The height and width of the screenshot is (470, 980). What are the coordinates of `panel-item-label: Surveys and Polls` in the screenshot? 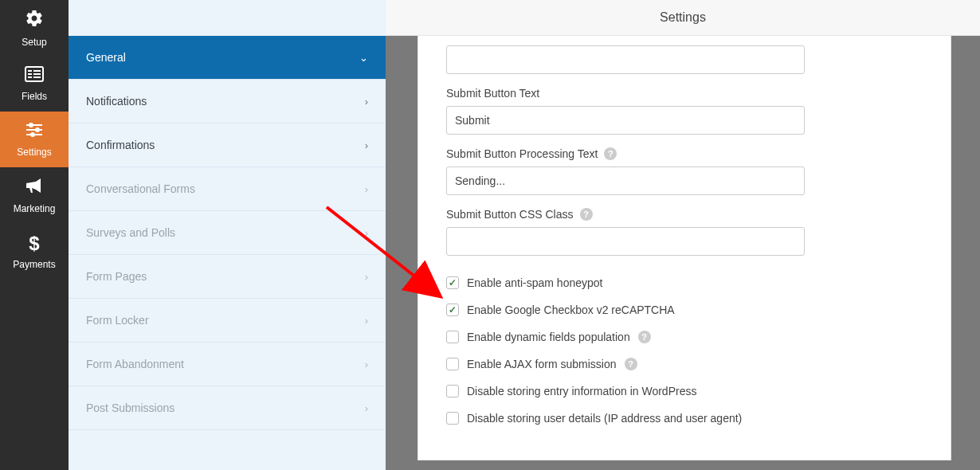 It's located at (131, 233).